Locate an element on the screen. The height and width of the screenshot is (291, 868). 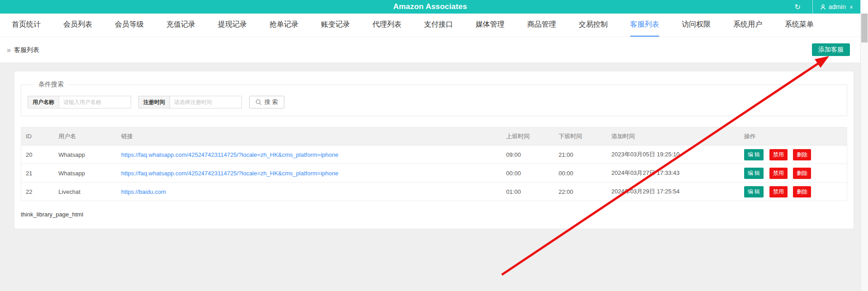
nav-item-media-mgmt: 媒体管理 is located at coordinates (490, 25).